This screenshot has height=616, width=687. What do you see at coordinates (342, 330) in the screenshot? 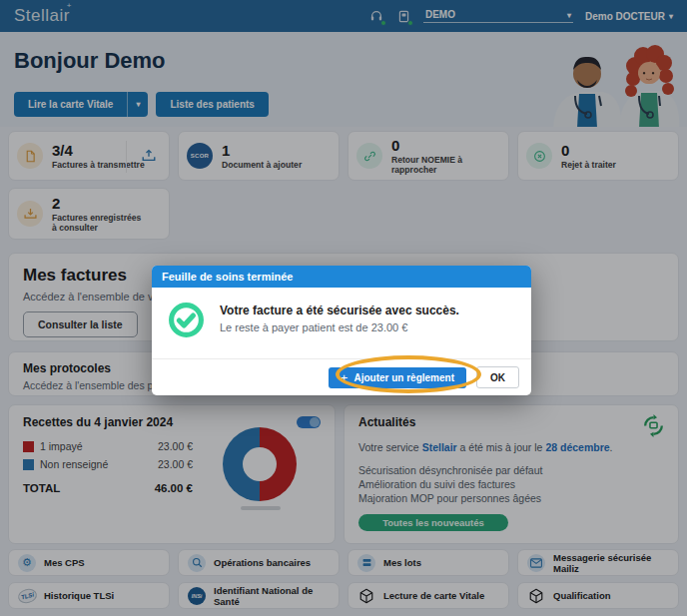
I see `feuille-de-soins-modal: Feuille de soins terminée Votre facture …` at bounding box center [342, 330].